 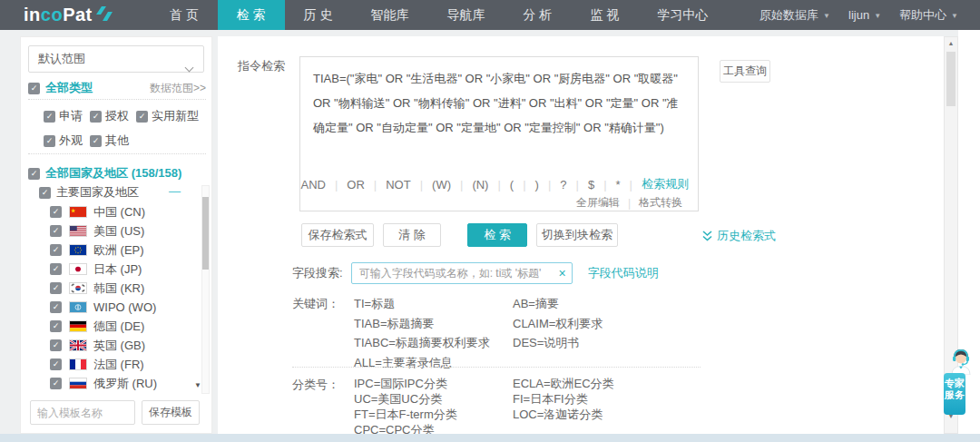 What do you see at coordinates (406, 407) in the screenshot?
I see `classification-column-1: IPC=国际IPC分类UC=美国UC分类FT=日本F-term分类CPC=CPC…` at bounding box center [406, 407].